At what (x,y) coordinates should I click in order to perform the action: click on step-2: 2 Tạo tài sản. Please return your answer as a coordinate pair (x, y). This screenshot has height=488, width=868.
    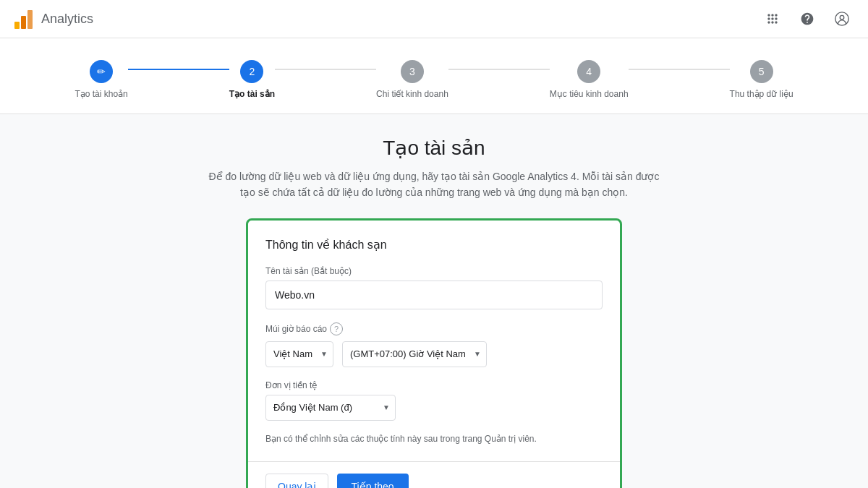
    Looking at the image, I should click on (252, 80).